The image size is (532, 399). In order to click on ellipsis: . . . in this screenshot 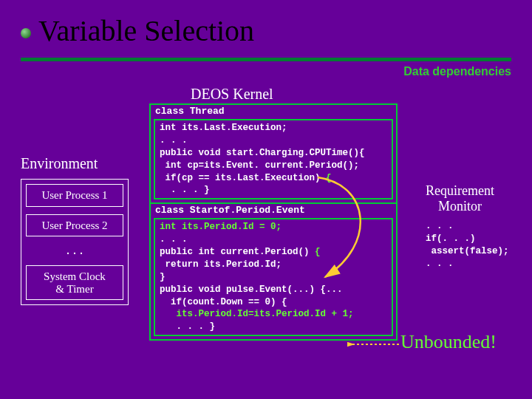, I will do `click(75, 250)`.